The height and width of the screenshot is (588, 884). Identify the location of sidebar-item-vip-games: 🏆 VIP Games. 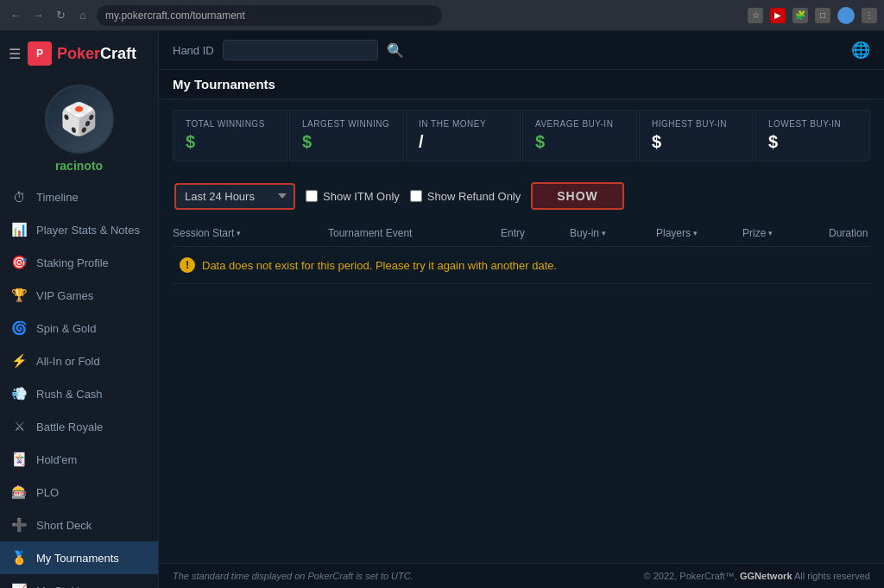
(79, 295).